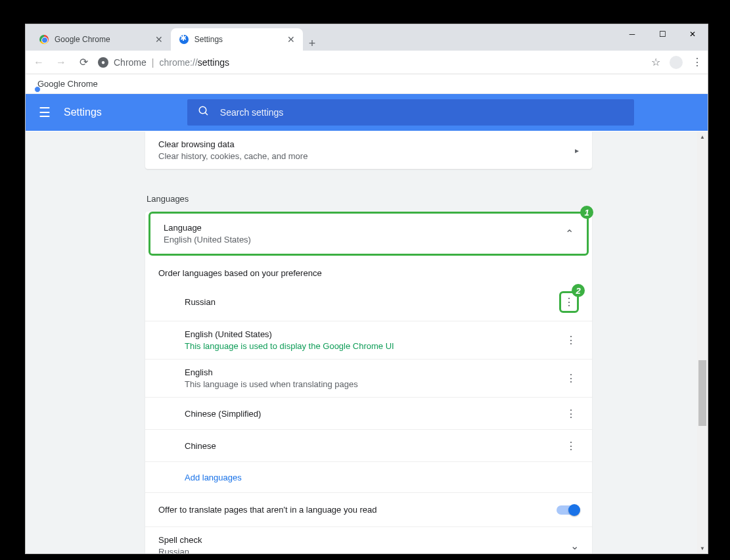 This screenshot has height=560, width=730. Describe the element at coordinates (693, 34) in the screenshot. I see `close-button: ✕` at that location.